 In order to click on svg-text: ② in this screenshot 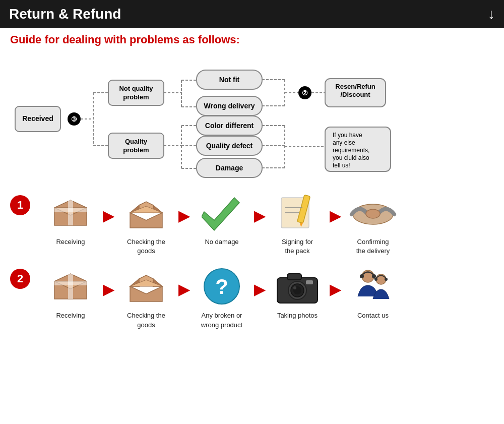, I will do `click(305, 93)`.